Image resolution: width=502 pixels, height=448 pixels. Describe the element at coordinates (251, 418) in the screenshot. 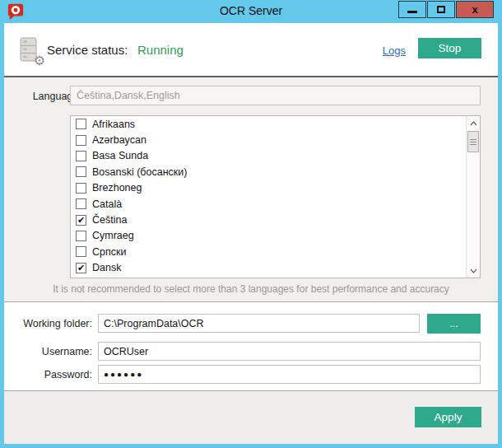

I see `footer-section: Apply` at that location.